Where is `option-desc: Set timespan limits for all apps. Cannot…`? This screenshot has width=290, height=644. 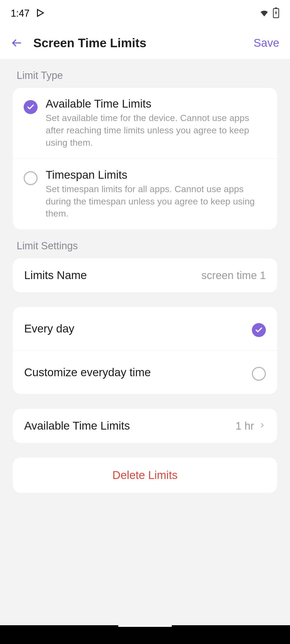 option-desc: Set timespan limits for all apps. Cannot… is located at coordinates (156, 202).